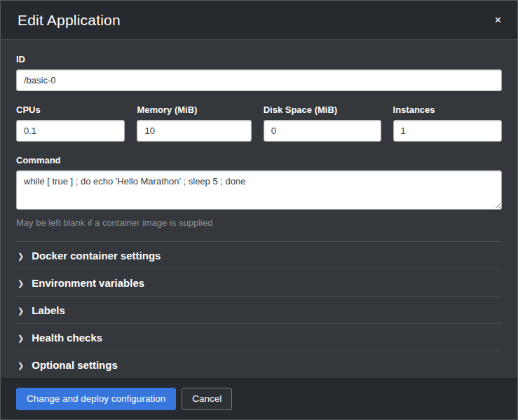 Image resolution: width=518 pixels, height=420 pixels. What do you see at coordinates (259, 73) in the screenshot?
I see `id-field-group: ID` at bounding box center [259, 73].